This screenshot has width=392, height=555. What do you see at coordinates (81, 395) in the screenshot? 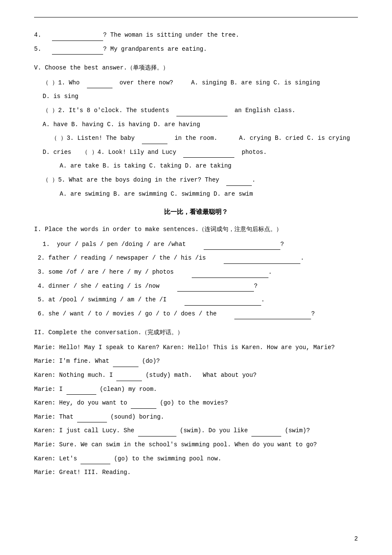
I see `conv-blank-clean` at bounding box center [81, 395].